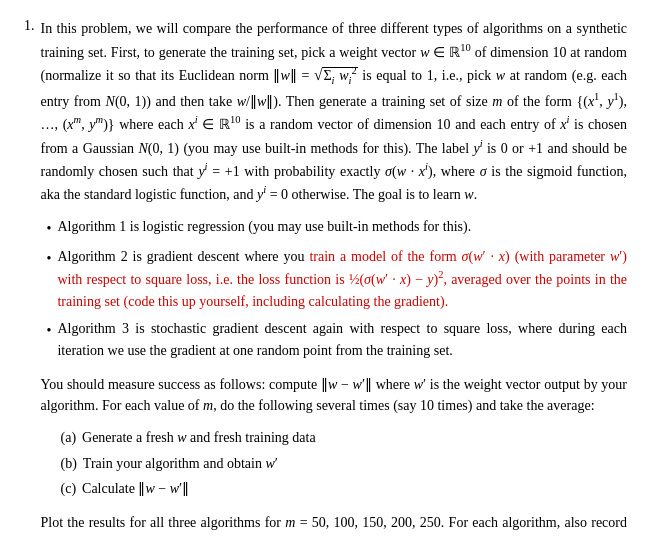 The height and width of the screenshot is (538, 651). I want to click on sub-label-b: (b), so click(69, 464).